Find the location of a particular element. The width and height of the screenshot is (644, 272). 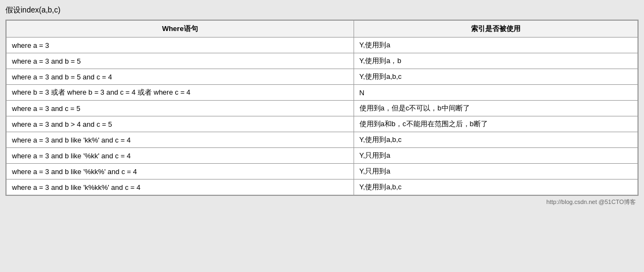

table-row: where a = 3 and b like 'k%kk%' and c = 4… is located at coordinates (322, 187).